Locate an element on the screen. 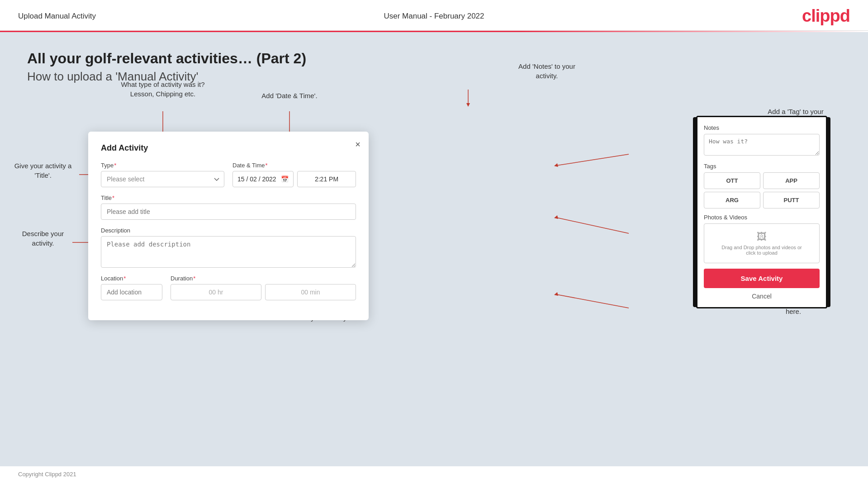  annotation-activity-type: What type of activity was it? Lesson, Ch… is located at coordinates (163, 89).